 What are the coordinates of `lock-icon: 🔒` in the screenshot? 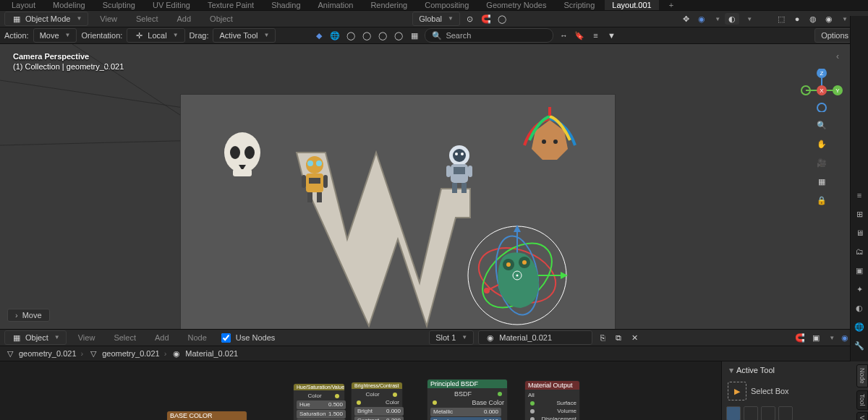 It's located at (822, 200).